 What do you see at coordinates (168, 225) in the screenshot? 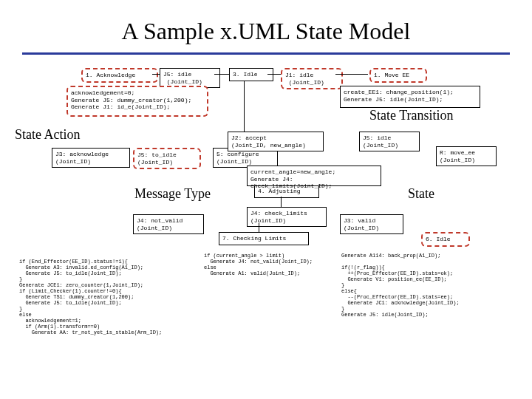
I see `transition-j4-not-valid: J4: not_valid (Joint_ID)` at bounding box center [168, 225].